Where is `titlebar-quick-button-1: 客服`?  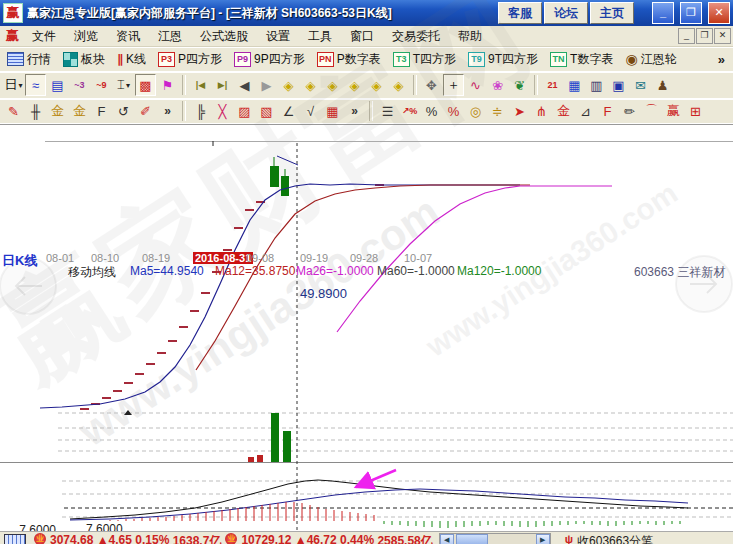 titlebar-quick-button-1: 客服 is located at coordinates (520, 13).